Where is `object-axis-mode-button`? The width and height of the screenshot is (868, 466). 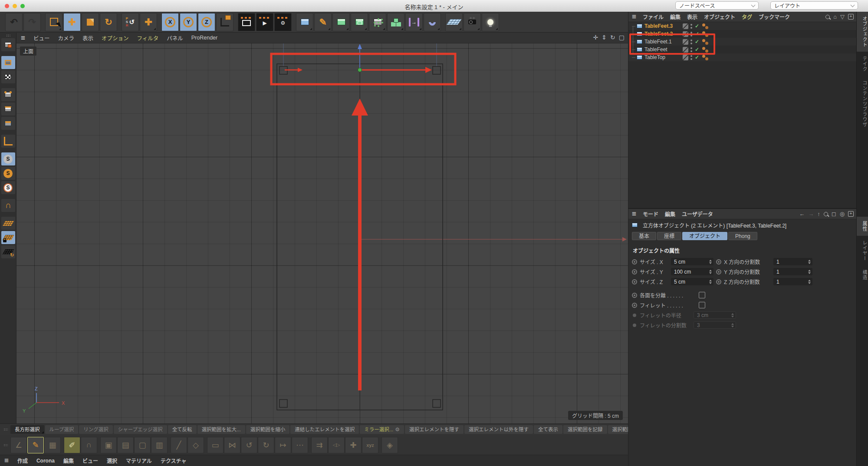
object-axis-mode-button is located at coordinates (8, 141).